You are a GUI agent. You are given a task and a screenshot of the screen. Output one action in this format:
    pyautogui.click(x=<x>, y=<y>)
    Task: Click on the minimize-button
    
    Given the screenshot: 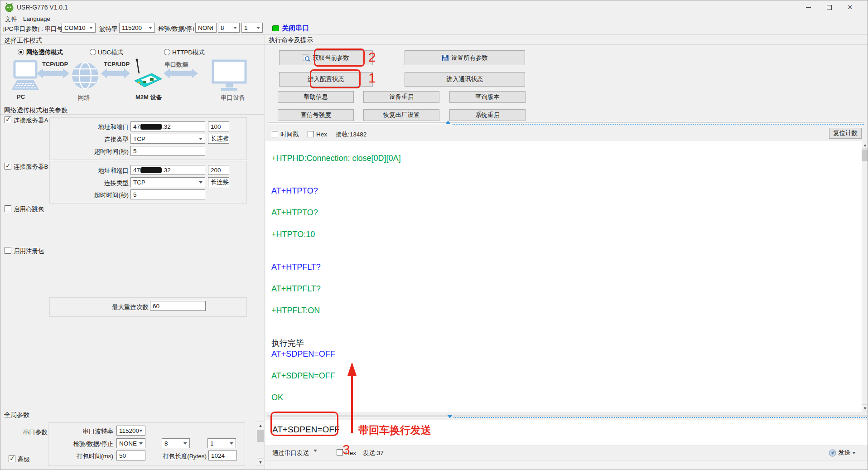 What is the action you would take?
    pyautogui.click(x=808, y=7)
    